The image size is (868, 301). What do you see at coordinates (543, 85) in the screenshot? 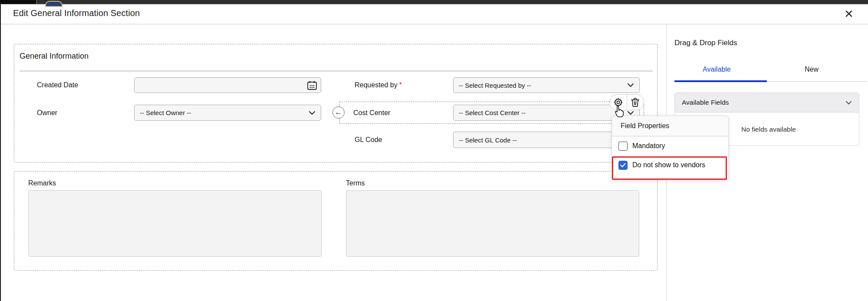
I see `requested-by-value: -- Select Requested by --` at bounding box center [543, 85].